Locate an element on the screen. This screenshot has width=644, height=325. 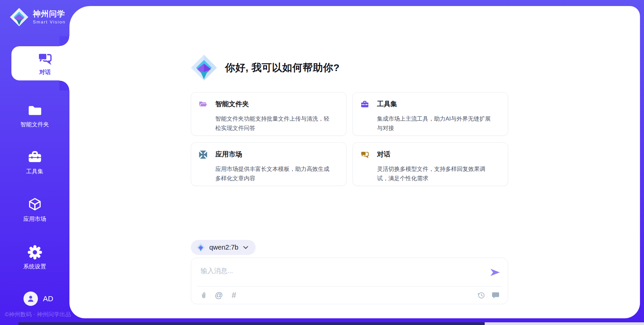
sidebar-item-label: 应用市场 is located at coordinates (35, 219).